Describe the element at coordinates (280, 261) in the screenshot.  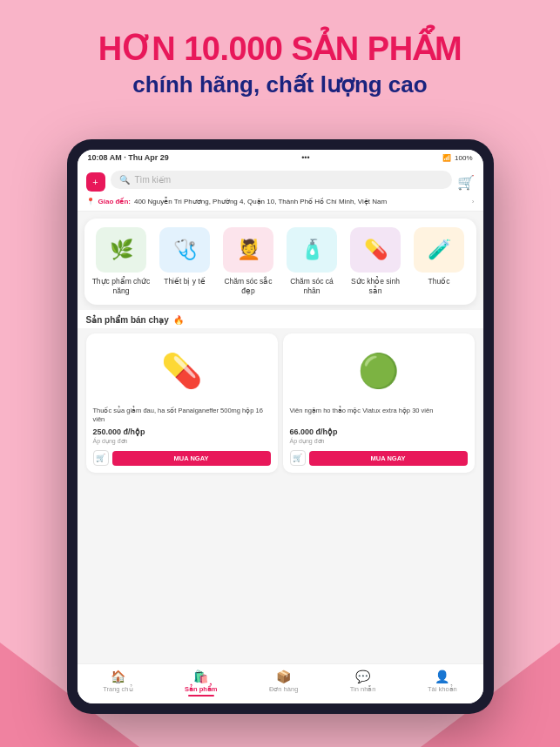
I see `categories-card: 🌿 Thực phẩm chức năng 🩺 Thiết bị y tế 💆 …` at that location.